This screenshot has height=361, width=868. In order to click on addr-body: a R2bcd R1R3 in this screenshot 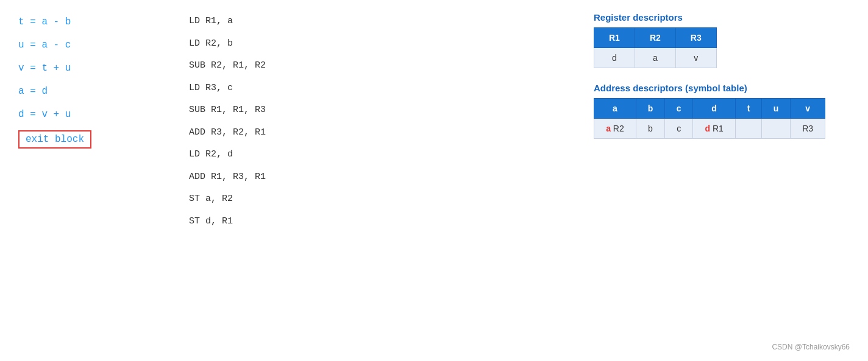, I will do `click(710, 129)`.